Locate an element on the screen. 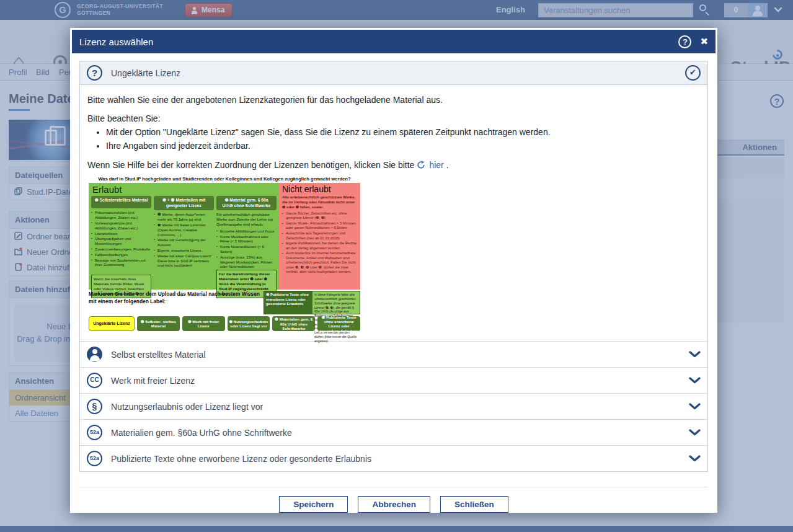  label-chip-1: ❶ Selbster- stelltes Material is located at coordinates (159, 324).